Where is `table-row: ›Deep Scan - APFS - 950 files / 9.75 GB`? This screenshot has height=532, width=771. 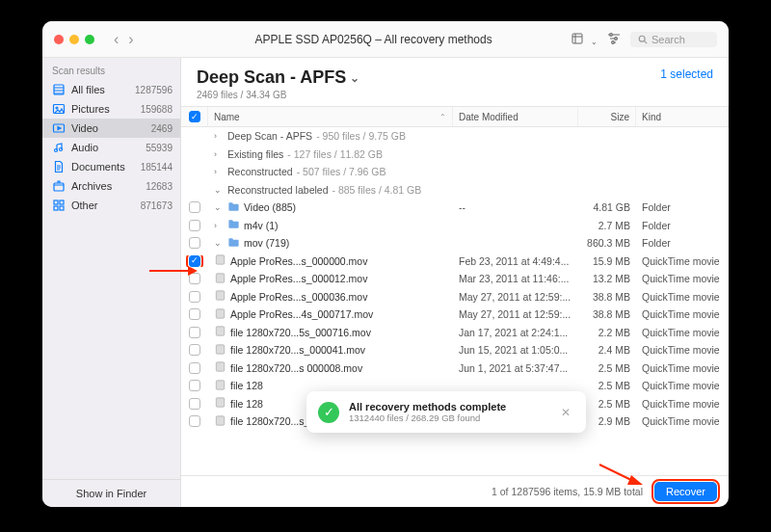
table-row: ›Deep Scan - APFS - 950 files / 9.75 GB is located at coordinates (455, 137).